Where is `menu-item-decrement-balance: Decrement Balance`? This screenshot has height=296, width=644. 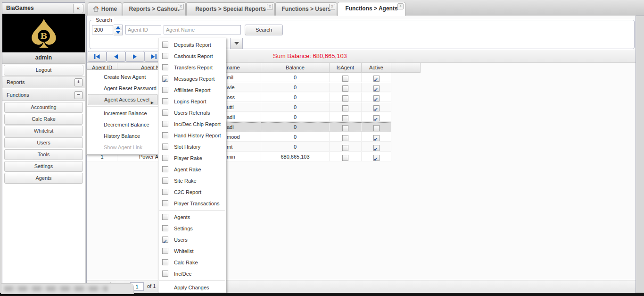
menu-item-decrement-balance: Decrement Balance is located at coordinates (123, 125).